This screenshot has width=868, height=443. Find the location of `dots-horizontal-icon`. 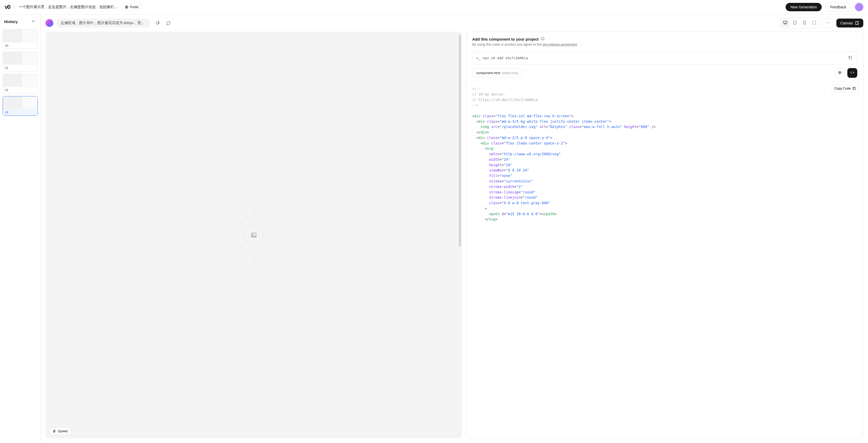

dots-horizontal-icon is located at coordinates (828, 23).